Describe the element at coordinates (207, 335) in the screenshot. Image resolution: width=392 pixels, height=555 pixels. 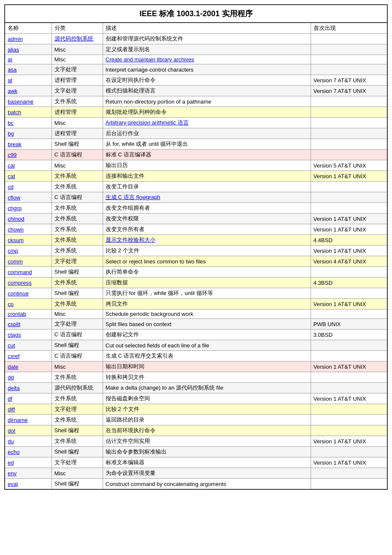
I see `description-cell: 创建标记文件` at that location.